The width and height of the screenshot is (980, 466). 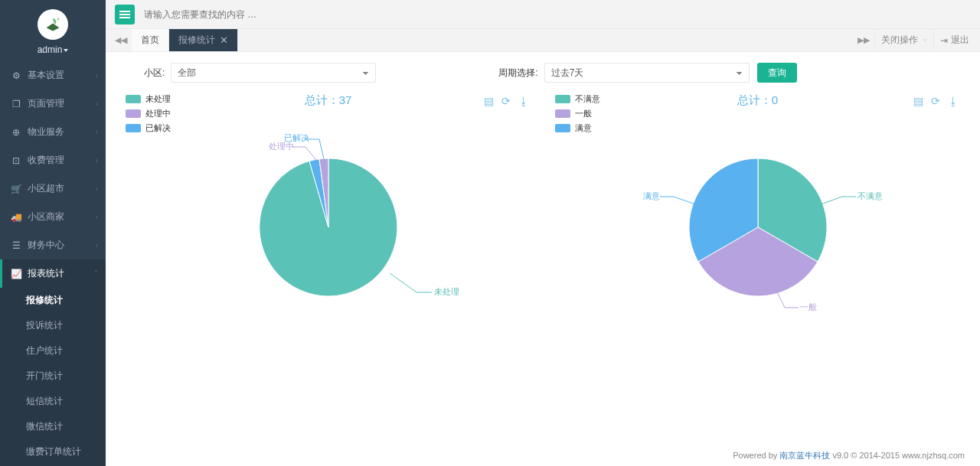 I want to click on legend-item: 未处理, so click(x=149, y=99).